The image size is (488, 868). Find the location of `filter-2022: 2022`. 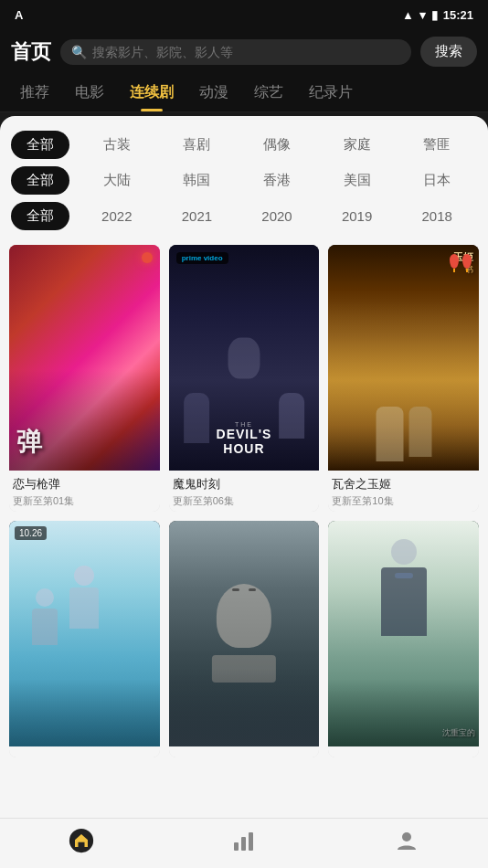

filter-2022: 2022 is located at coordinates (117, 216).